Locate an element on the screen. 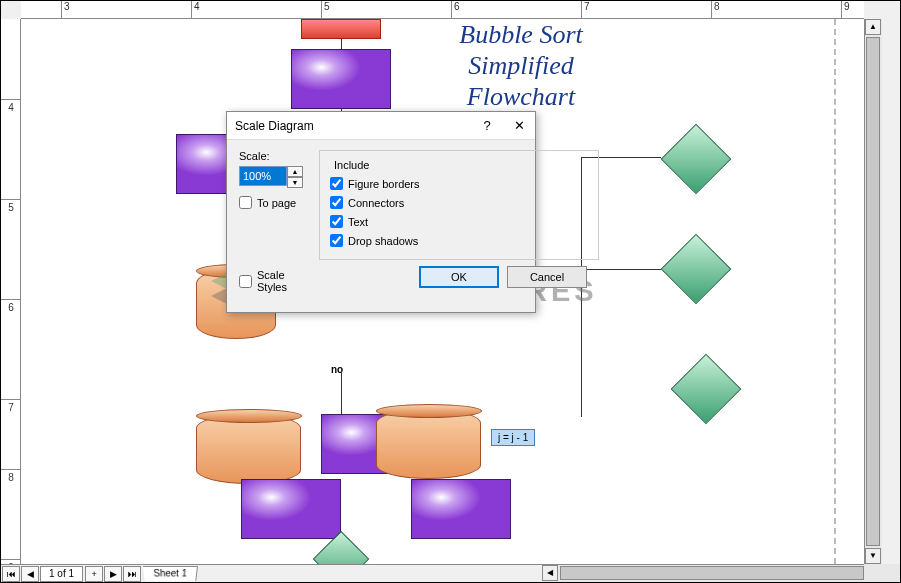  scale-diagram-dialog: Scale Diagram ? ✕ Scale: ▲▼ To page Scal… is located at coordinates (381, 212).